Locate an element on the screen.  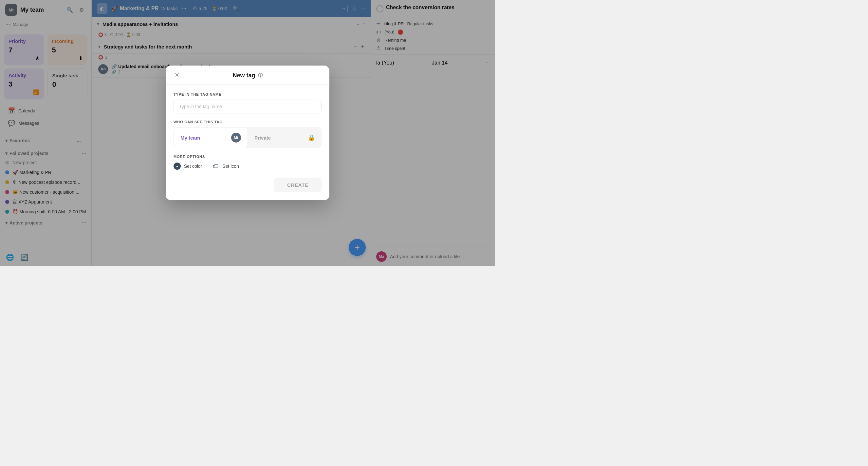
set-color-label: Set color is located at coordinates (193, 166).